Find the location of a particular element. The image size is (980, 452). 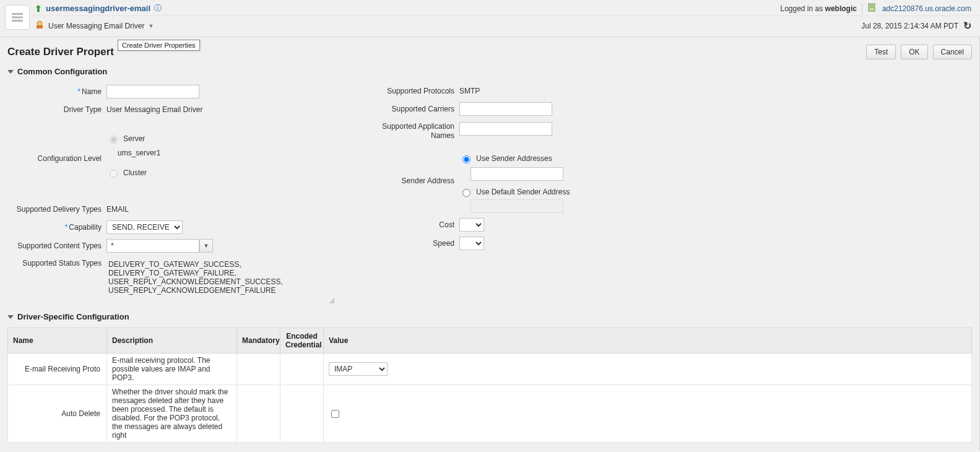

cell-row1-desc: Whether the driver should mark the messa… is located at coordinates (172, 414).